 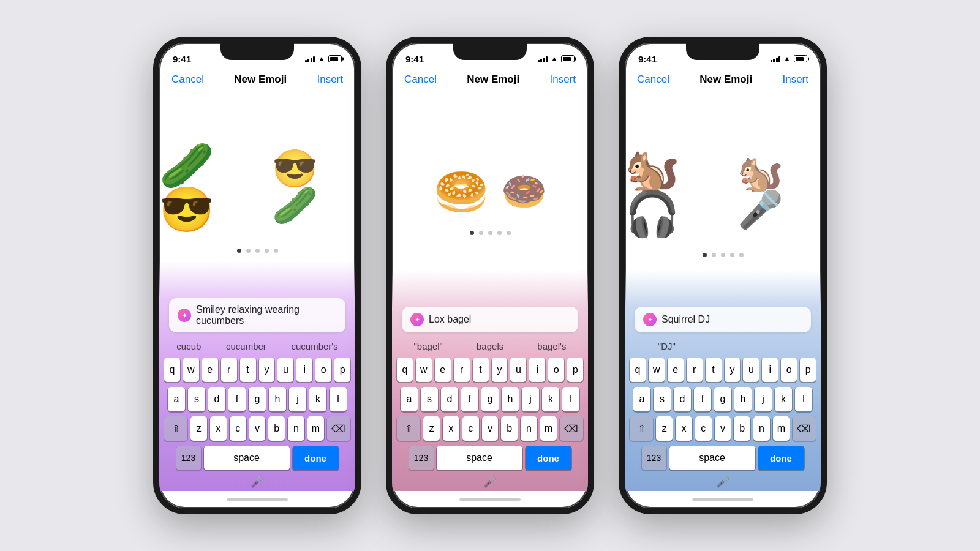 I want to click on key-h-3: h, so click(x=743, y=399).